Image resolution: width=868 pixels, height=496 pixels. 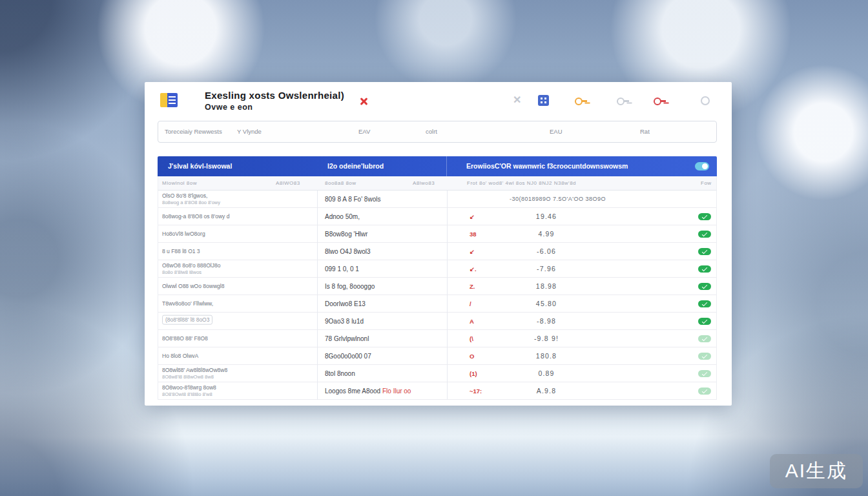 What do you see at coordinates (546, 338) in the screenshot?
I see `row-value: -9.8 9!` at bounding box center [546, 338].